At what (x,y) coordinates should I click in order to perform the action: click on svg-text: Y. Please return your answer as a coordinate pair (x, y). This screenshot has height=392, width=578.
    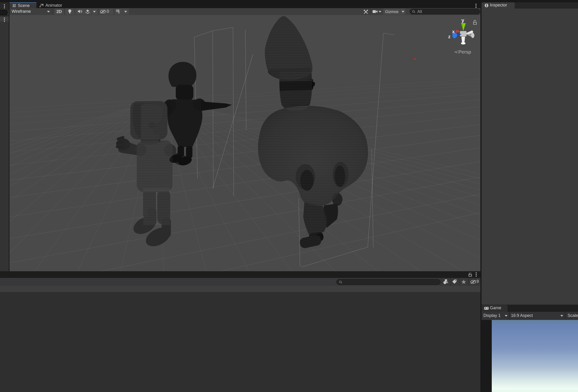
    Looking at the image, I should click on (119, 13).